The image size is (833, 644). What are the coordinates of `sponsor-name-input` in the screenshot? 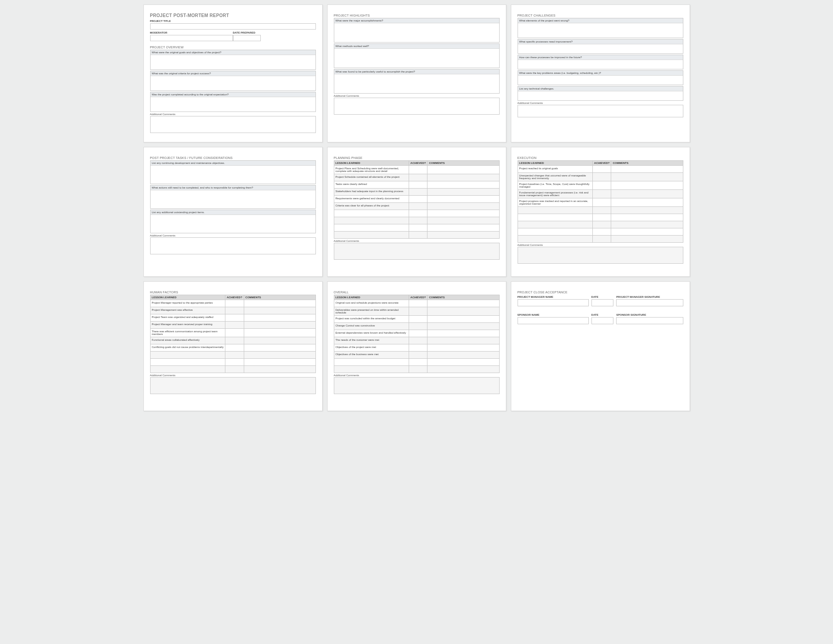 It's located at (553, 321).